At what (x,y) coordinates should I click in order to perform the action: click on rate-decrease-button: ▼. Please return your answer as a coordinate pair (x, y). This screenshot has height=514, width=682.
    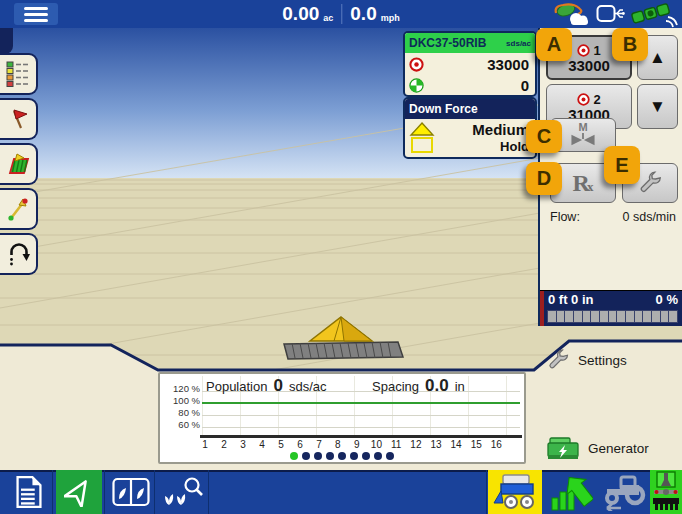
    Looking at the image, I should click on (658, 106).